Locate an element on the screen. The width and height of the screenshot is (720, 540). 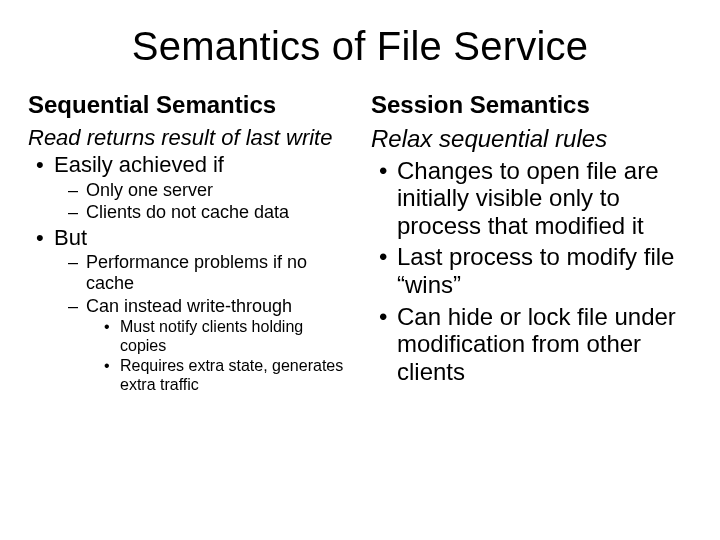
list-item: Can hide or lock file under modification… is located at coordinates (532, 344).